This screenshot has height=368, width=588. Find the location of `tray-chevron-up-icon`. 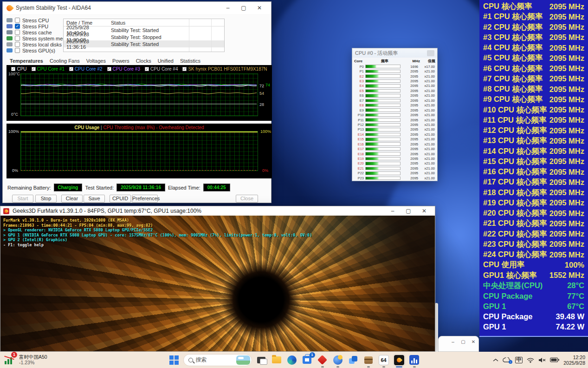

tray-chevron-up-icon is located at coordinates (496, 360).